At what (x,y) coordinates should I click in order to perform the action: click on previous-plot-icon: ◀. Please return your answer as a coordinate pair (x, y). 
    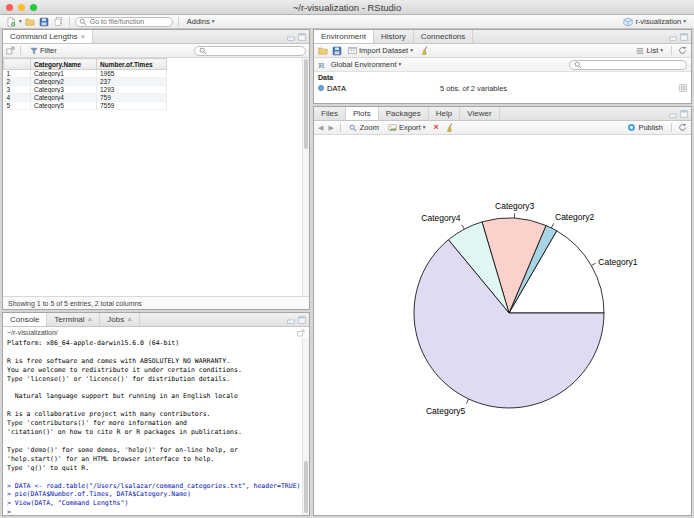
    Looking at the image, I should click on (320, 128).